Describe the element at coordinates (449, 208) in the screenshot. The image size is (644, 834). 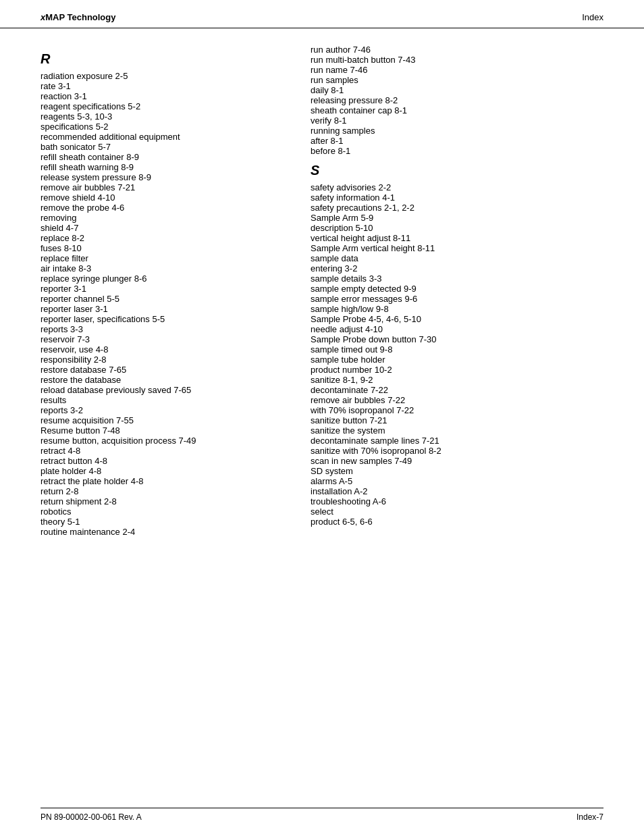
I see `list-item: safety precautions 2-1, 2-2` at that location.